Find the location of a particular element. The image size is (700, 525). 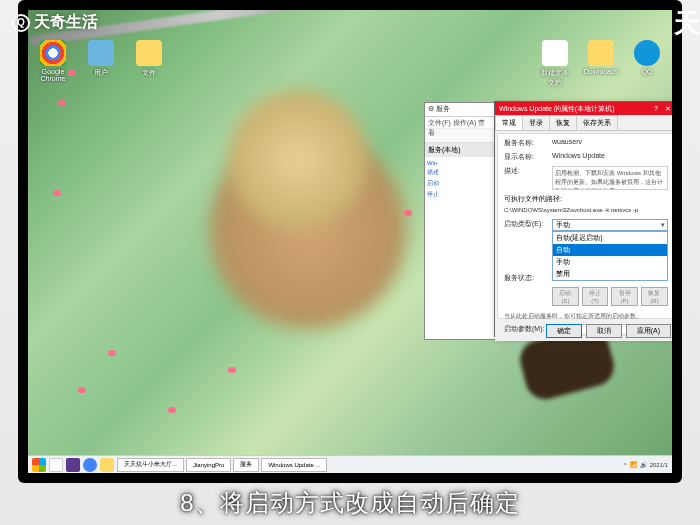

watermark-logo: Q 天奇生活 is located at coordinates (55, 22).